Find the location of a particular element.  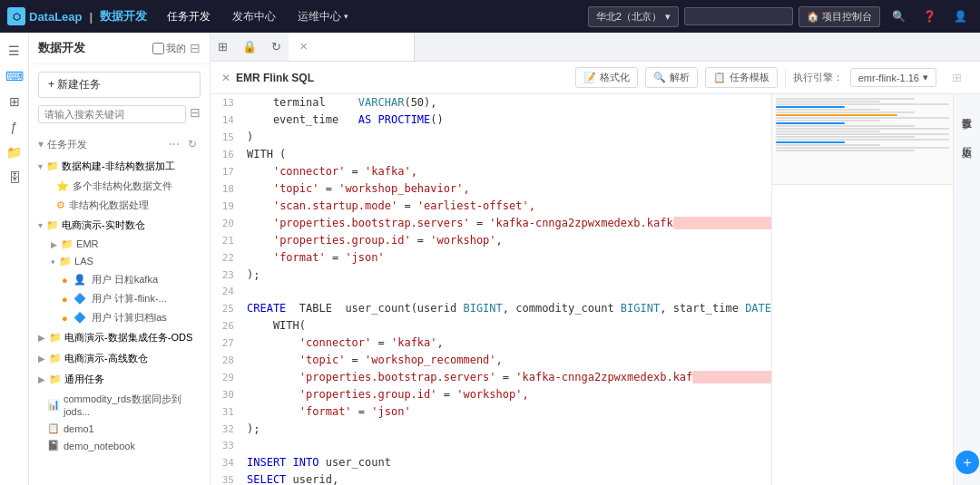

nav-item-ops: 运维中心 ▾ is located at coordinates (323, 16).